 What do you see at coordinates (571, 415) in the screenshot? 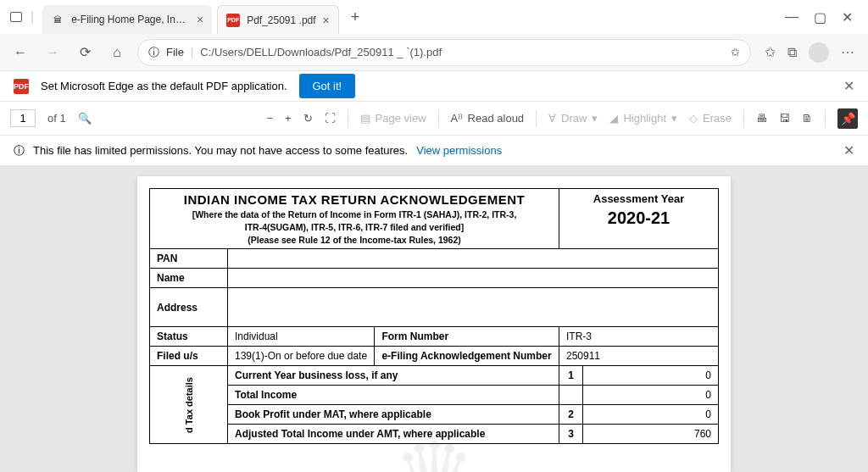
I see `tax-row-num: 2` at bounding box center [571, 415].